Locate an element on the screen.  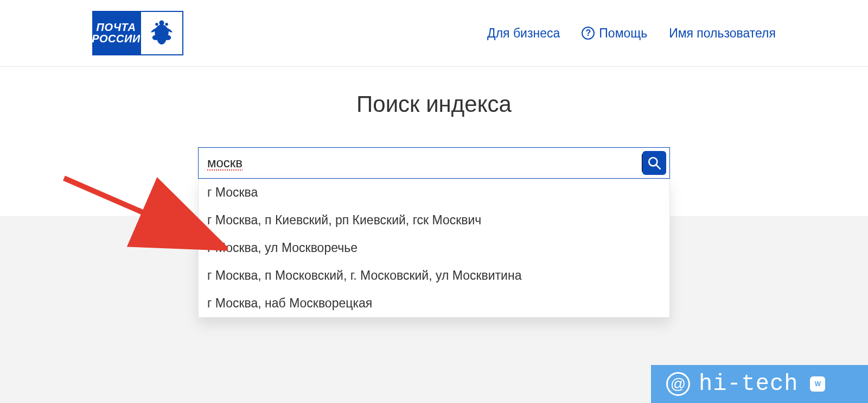
logo: ПОЧТА РОССИИ is located at coordinates (138, 33).